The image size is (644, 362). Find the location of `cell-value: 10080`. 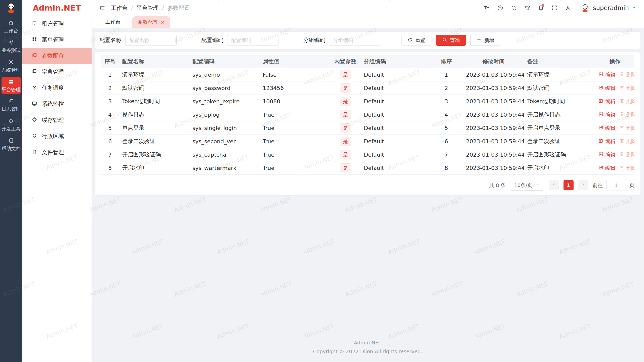

cell-value: 10080 is located at coordinates (295, 102).